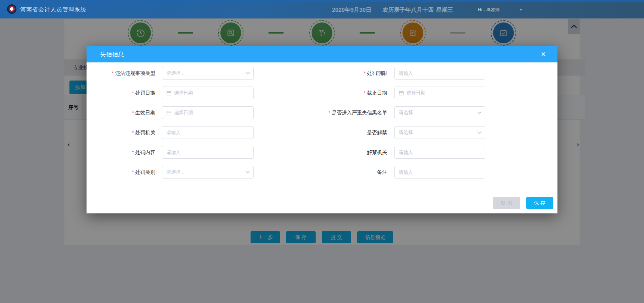 The image size is (644, 303). I want to click on form-row: *处罚期限, so click(415, 73).